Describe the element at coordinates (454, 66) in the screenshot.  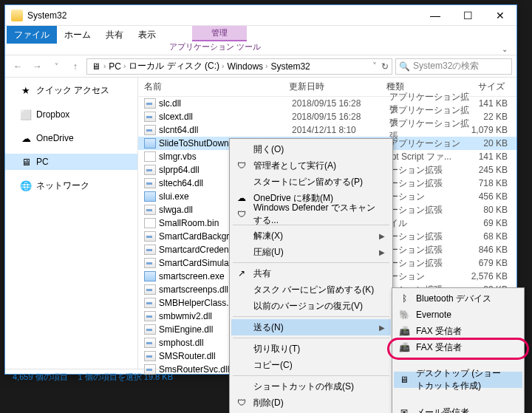
I see `search-input: 🔍 System32の検索` at that location.